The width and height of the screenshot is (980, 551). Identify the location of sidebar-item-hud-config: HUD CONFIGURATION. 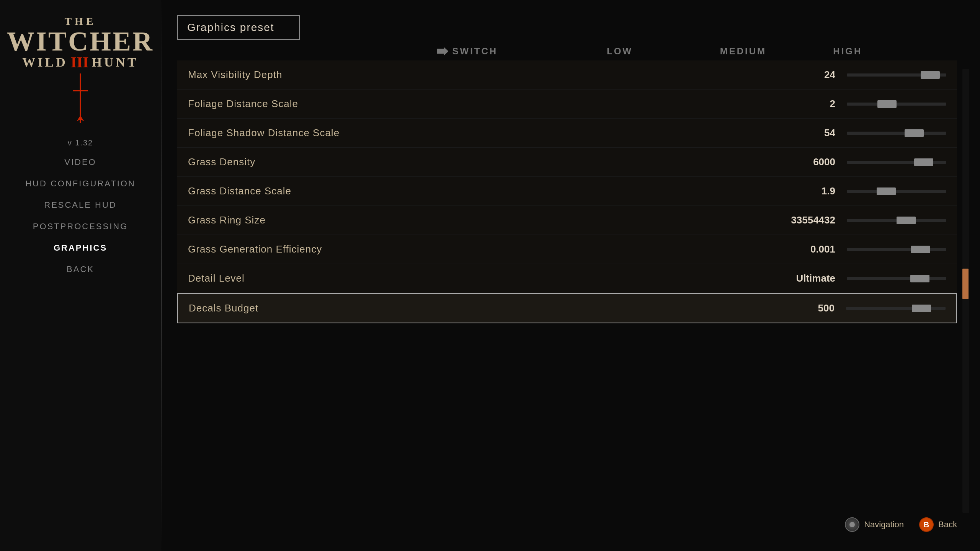
(80, 184).